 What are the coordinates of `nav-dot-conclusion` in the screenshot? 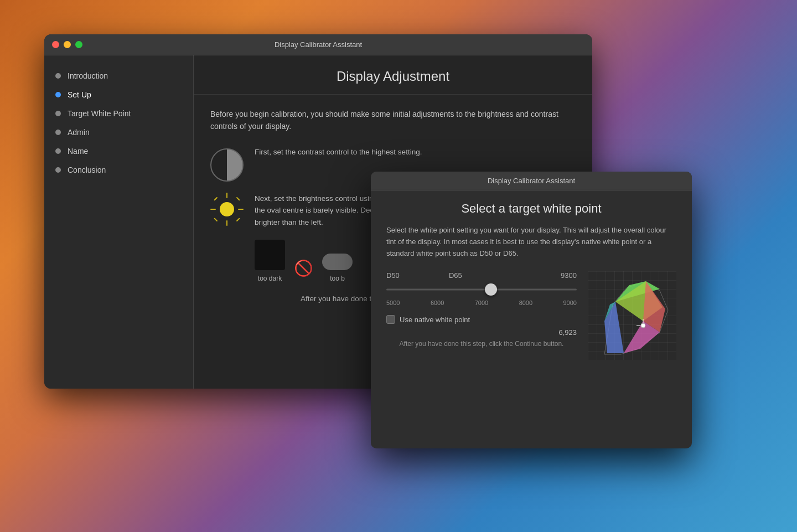 It's located at (58, 170).